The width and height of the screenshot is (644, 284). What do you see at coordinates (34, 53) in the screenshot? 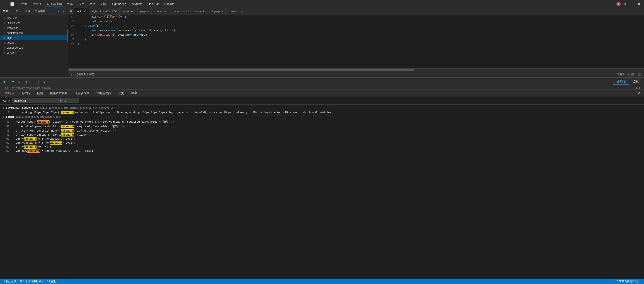
I see `file-item-core-js: ▢ core.js` at bounding box center [34, 53].